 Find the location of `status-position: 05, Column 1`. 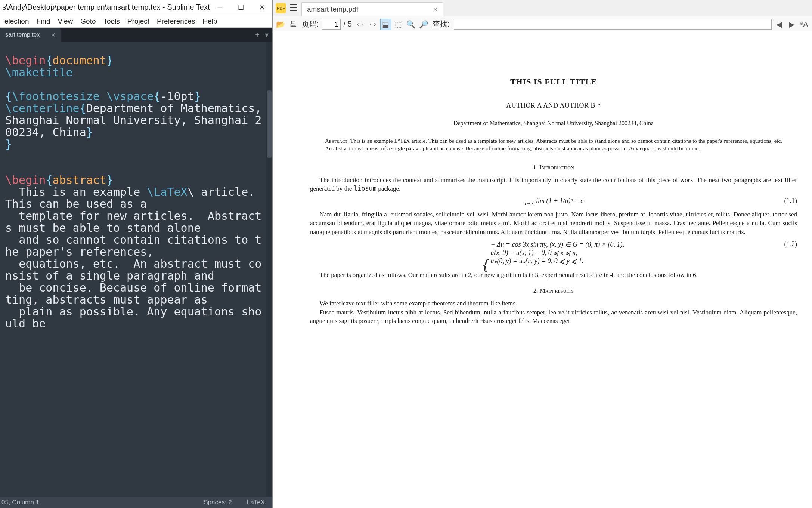

status-position: 05, Column 1 is located at coordinates (98, 502).